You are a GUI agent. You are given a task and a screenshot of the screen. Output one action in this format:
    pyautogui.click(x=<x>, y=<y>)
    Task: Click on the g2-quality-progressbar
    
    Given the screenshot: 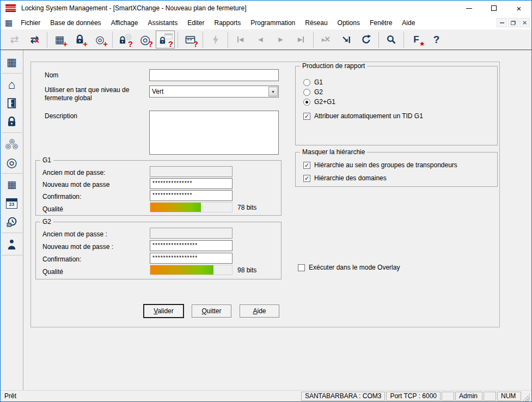 What is the action you would take?
    pyautogui.click(x=191, y=270)
    